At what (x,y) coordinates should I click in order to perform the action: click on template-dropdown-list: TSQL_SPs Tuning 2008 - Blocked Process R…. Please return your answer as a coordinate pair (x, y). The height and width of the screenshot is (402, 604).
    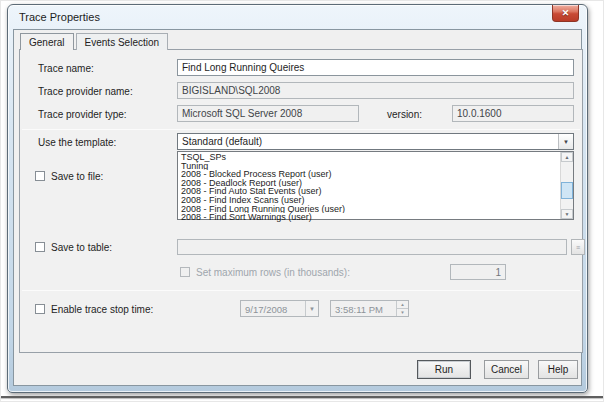
    Looking at the image, I should click on (376, 186).